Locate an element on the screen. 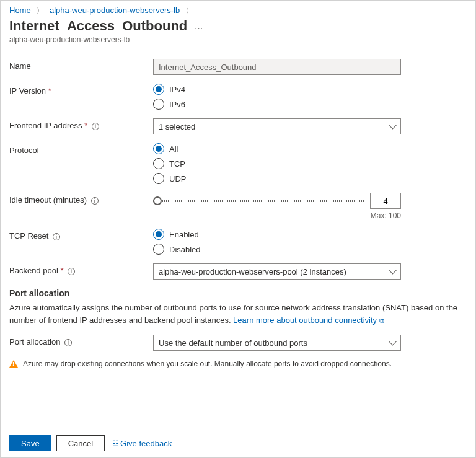  page-header: Internet_Access_Outbound ··· alpha-weu-p… is located at coordinates (238, 33).